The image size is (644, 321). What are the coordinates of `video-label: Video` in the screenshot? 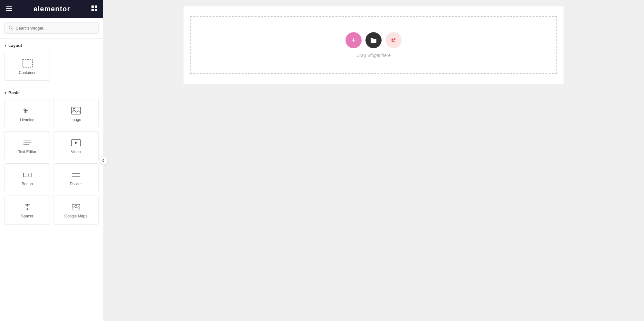 It's located at (76, 152).